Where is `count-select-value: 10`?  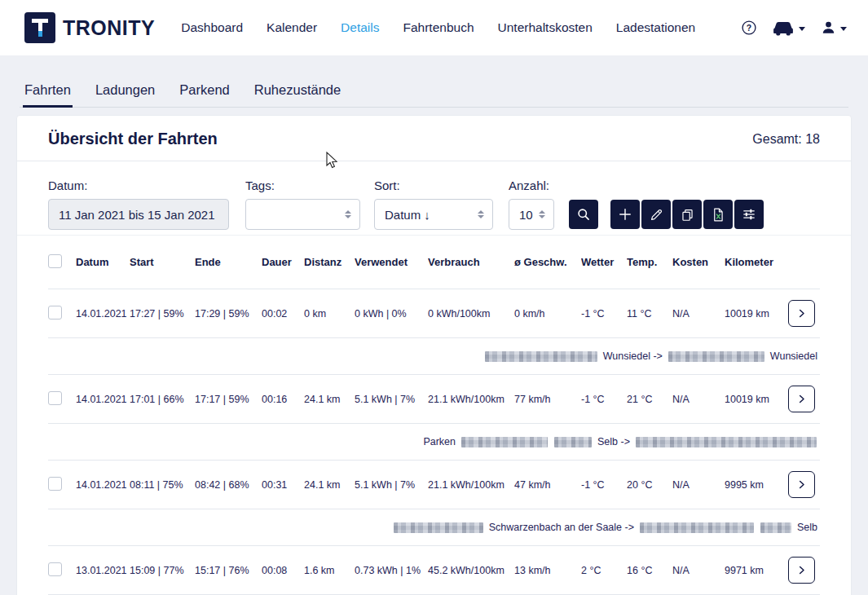
count-select-value: 10 is located at coordinates (527, 215).